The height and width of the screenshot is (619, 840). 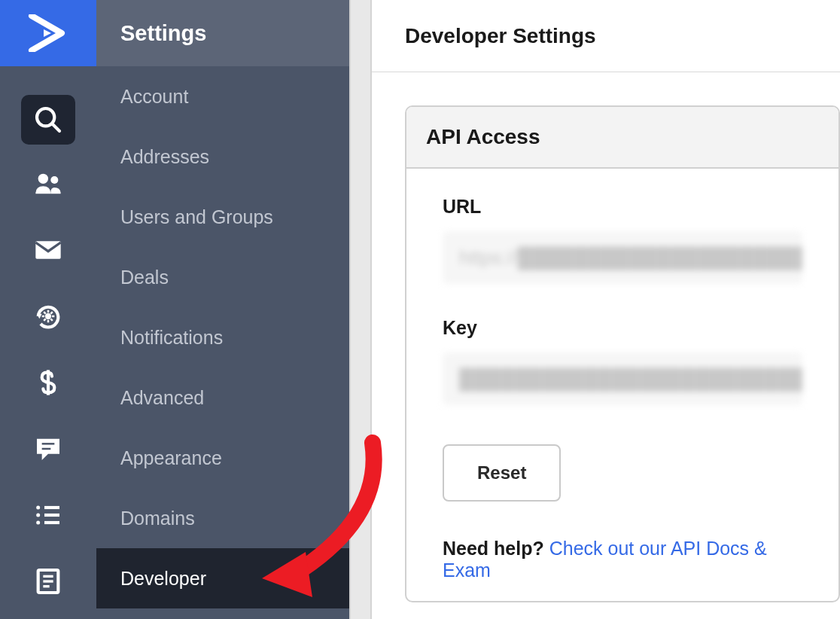 What do you see at coordinates (223, 33) in the screenshot?
I see `settings-header: Settings` at bounding box center [223, 33].